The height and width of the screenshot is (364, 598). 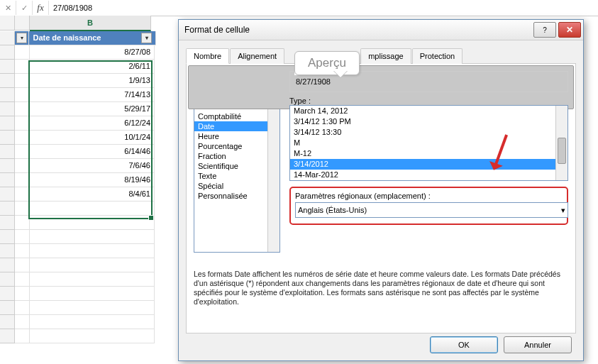 I want to click on formula-value: 27/08/1908, so click(x=323, y=8).